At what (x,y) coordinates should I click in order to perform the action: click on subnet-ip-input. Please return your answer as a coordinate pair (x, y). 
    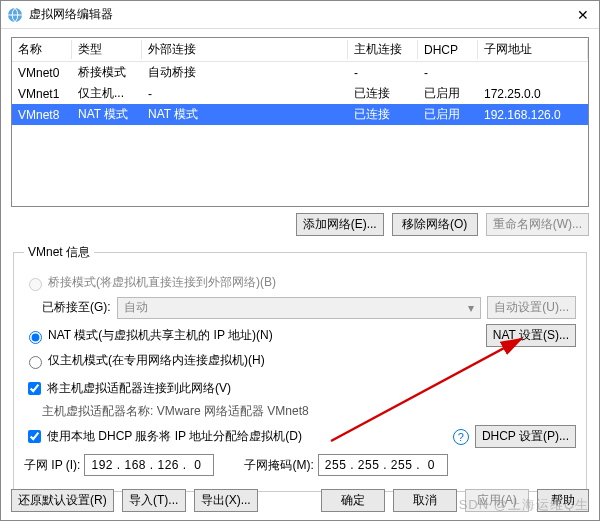
    Looking at the image, I should click on (149, 465).